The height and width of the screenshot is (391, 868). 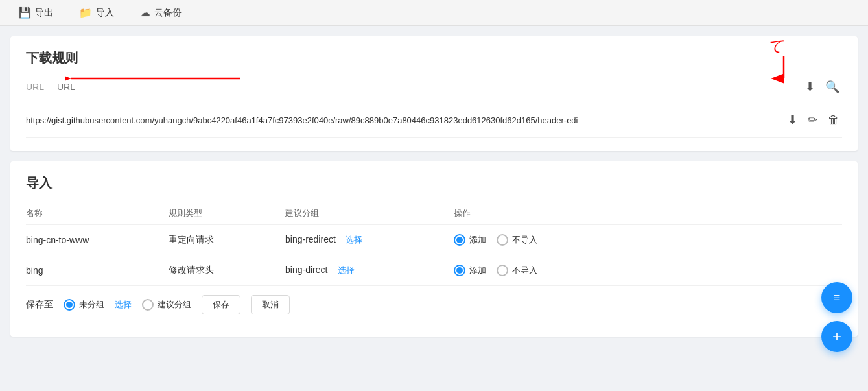 I want to click on save-row: 保存至 未分组 选择 建议分组 保存 取消, so click(x=434, y=305).